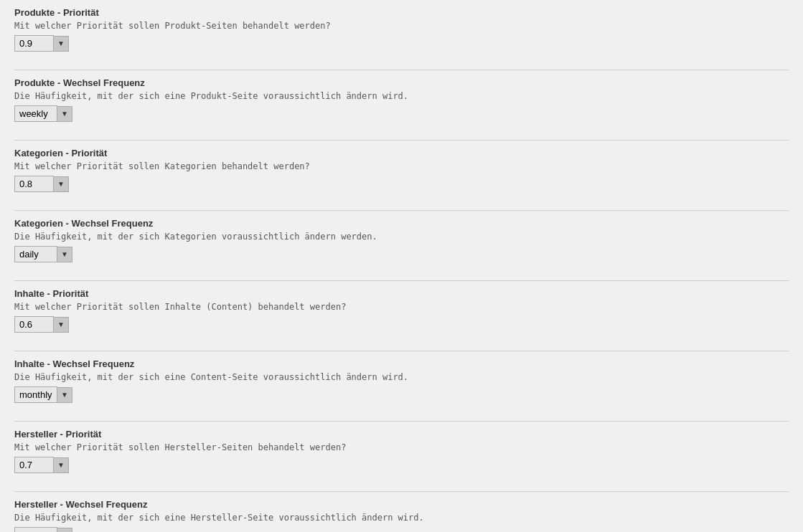 This screenshot has height=532, width=803. What do you see at coordinates (402, 153) in the screenshot?
I see `label-kategorien-prioritaet: Kategorien - Priorität` at bounding box center [402, 153].